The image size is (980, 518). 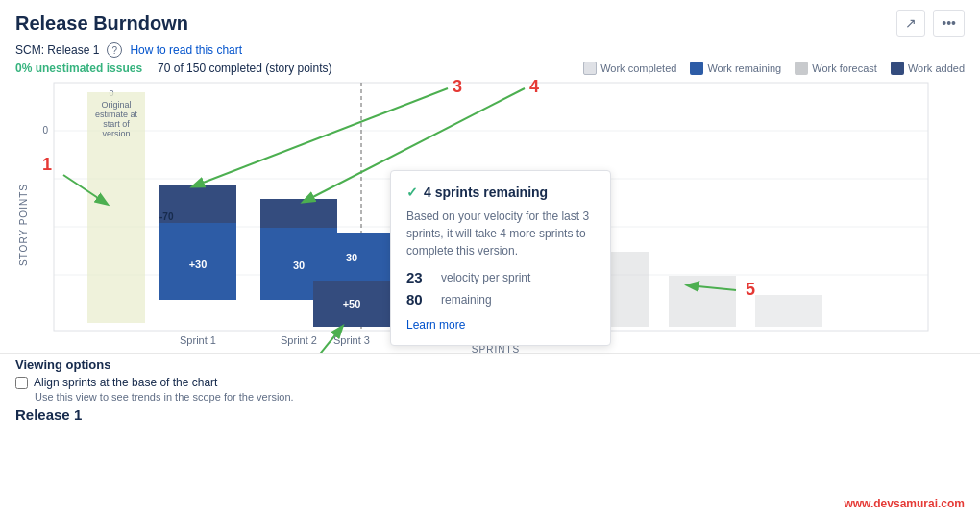 I want to click on align-sprints-checkbox, so click(x=21, y=382).